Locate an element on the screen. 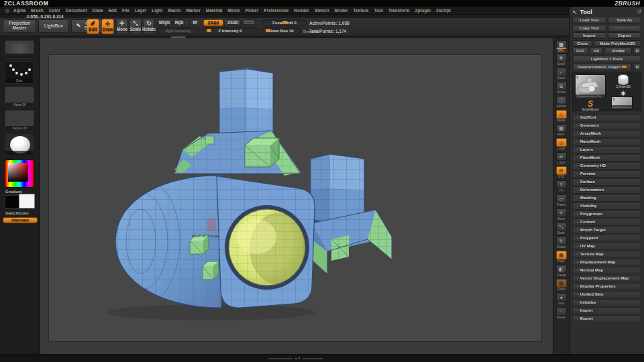  recent-tool-thumb: S Demonstration_O... is located at coordinates (622, 103).